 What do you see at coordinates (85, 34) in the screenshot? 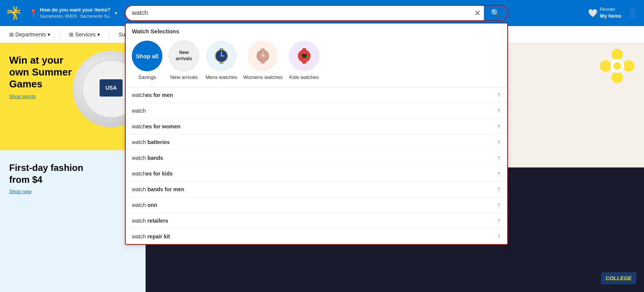
I see `services-label: Services` at bounding box center [85, 34].